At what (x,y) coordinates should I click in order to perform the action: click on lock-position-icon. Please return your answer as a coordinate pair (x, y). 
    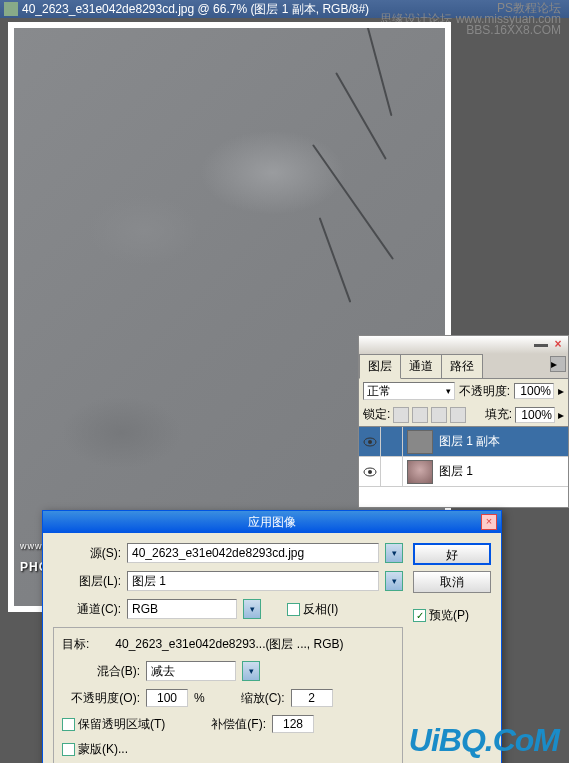
    Looking at the image, I should click on (439, 415).